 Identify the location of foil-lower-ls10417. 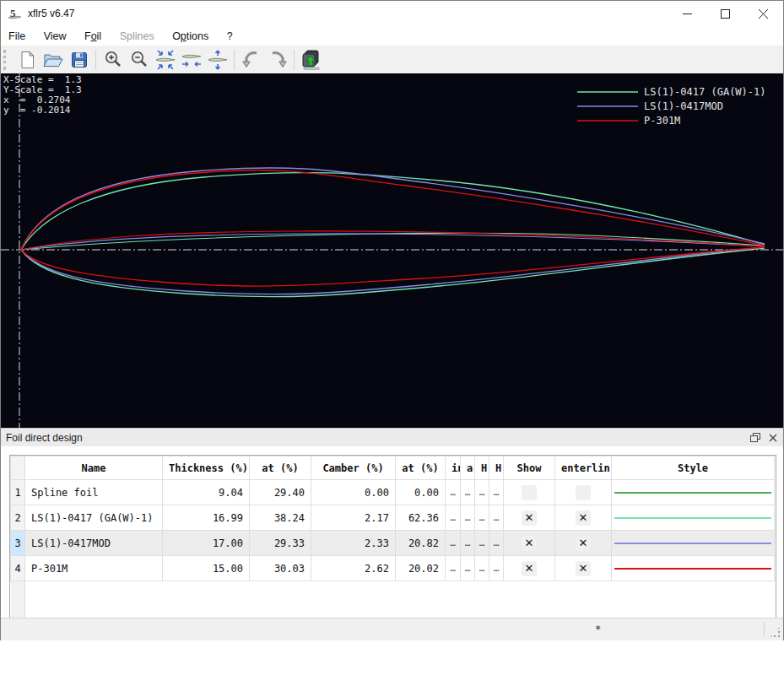
(393, 273).